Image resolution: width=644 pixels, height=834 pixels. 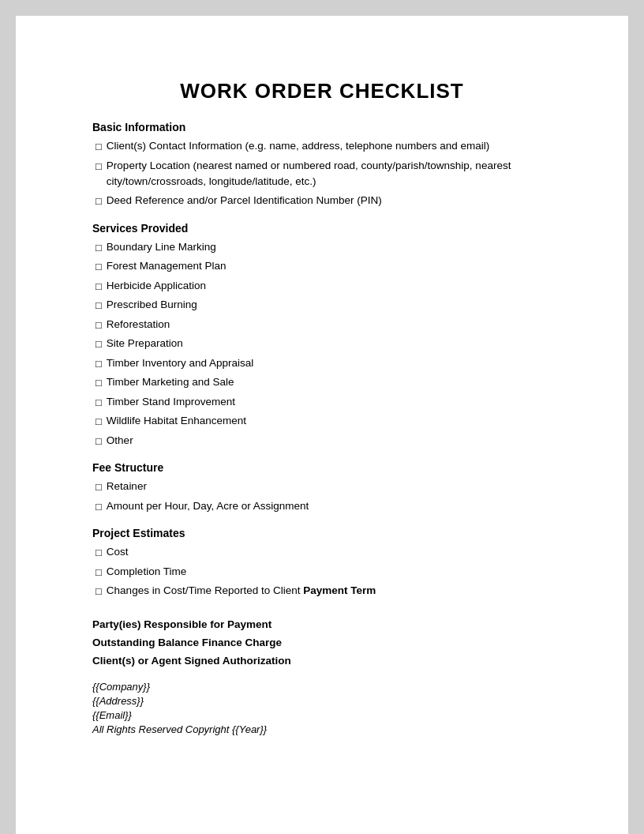 What do you see at coordinates (322, 563) in the screenshot?
I see `section-project-estimates: Project Estimates □ Cost □ Completion Ti…` at bounding box center [322, 563].